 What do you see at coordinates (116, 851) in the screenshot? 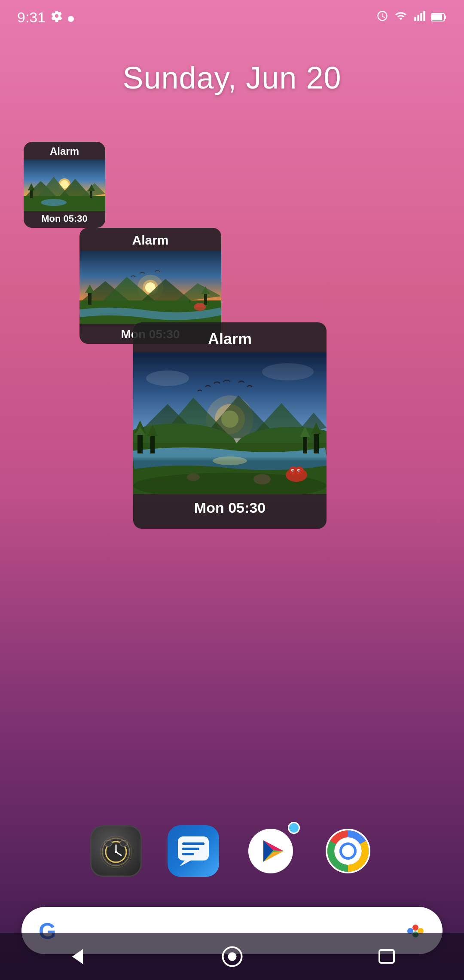
I see `alarm-app-icon` at bounding box center [116, 851].